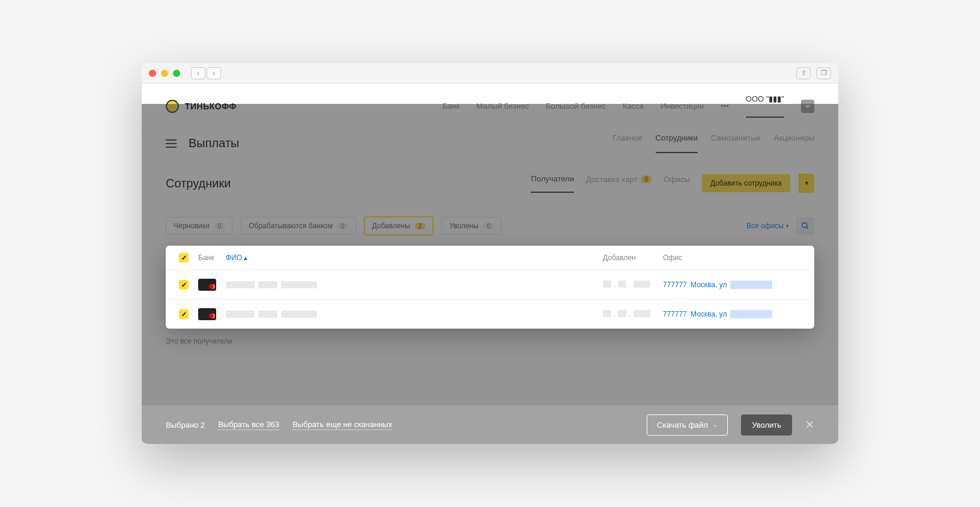 The image size is (980, 507). Describe the element at coordinates (198, 73) in the screenshot. I see `nav-back-button: ‹` at that location.